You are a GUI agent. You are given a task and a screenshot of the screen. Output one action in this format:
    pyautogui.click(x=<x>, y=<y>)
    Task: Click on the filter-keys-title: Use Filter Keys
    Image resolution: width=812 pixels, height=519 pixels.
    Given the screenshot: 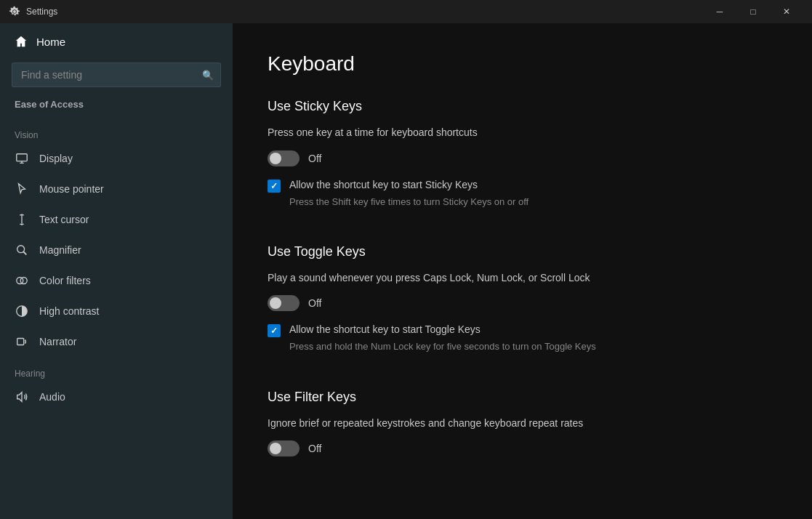 What is the action you would take?
    pyautogui.click(x=522, y=397)
    